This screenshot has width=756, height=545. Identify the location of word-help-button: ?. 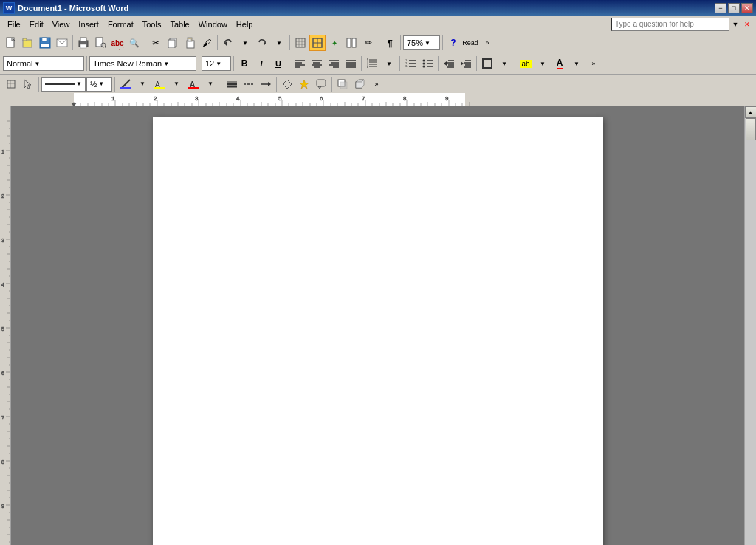
(453, 43).